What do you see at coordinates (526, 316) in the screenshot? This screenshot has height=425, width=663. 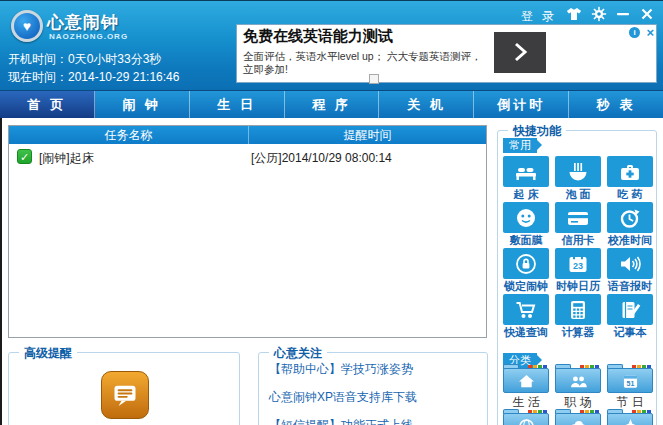 I see `tile-cart: 快递查询` at bounding box center [526, 316].